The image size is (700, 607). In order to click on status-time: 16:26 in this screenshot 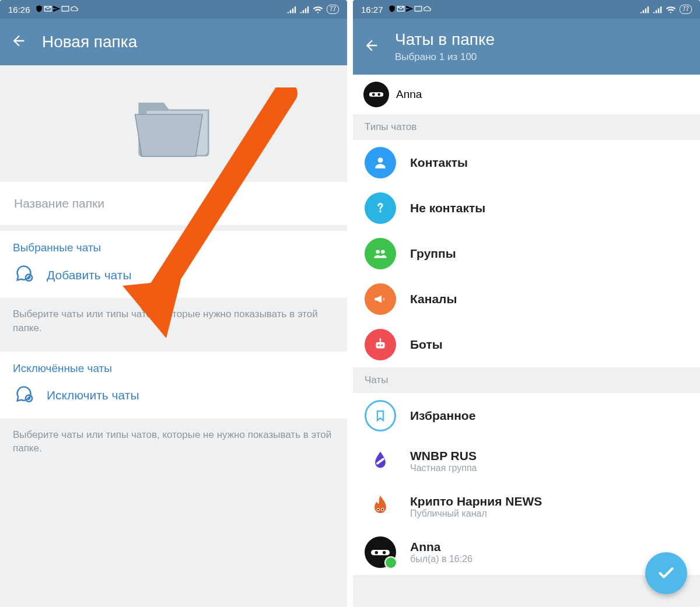, I will do `click(19, 9)`.